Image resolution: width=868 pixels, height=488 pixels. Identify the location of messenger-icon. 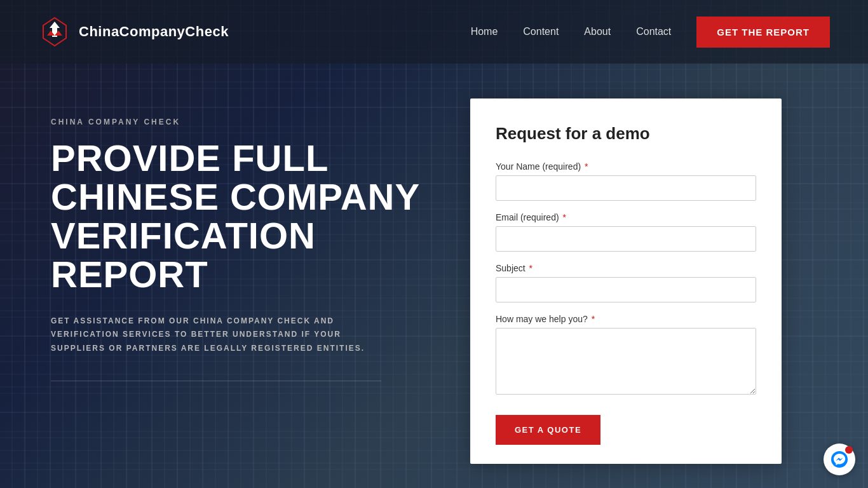
(839, 459).